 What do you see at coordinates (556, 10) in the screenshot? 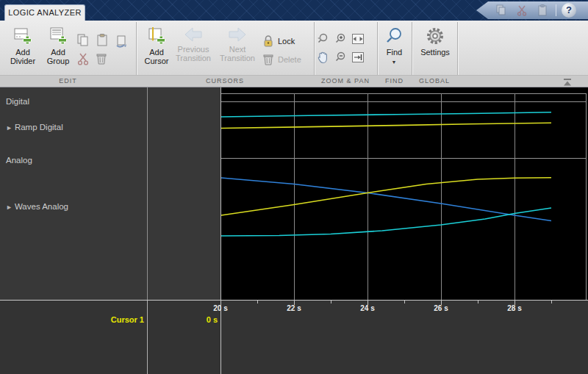
I see `quickbar-separator` at bounding box center [556, 10].